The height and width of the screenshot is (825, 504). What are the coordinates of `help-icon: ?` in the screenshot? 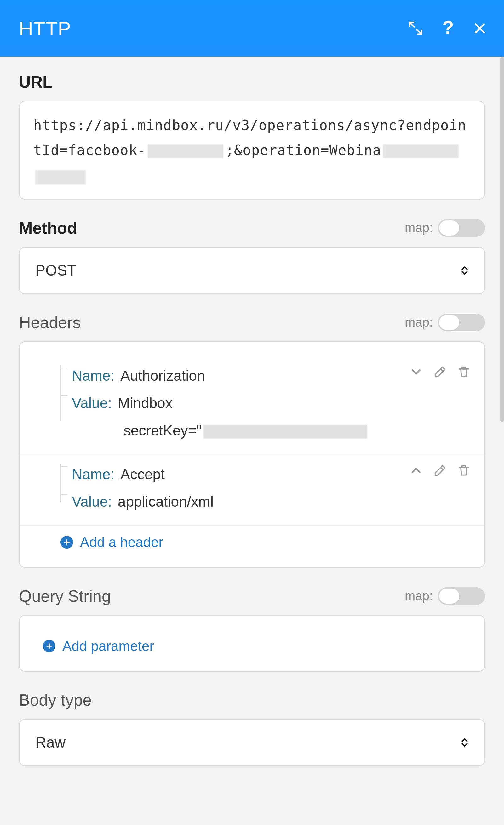 It's located at (448, 28).